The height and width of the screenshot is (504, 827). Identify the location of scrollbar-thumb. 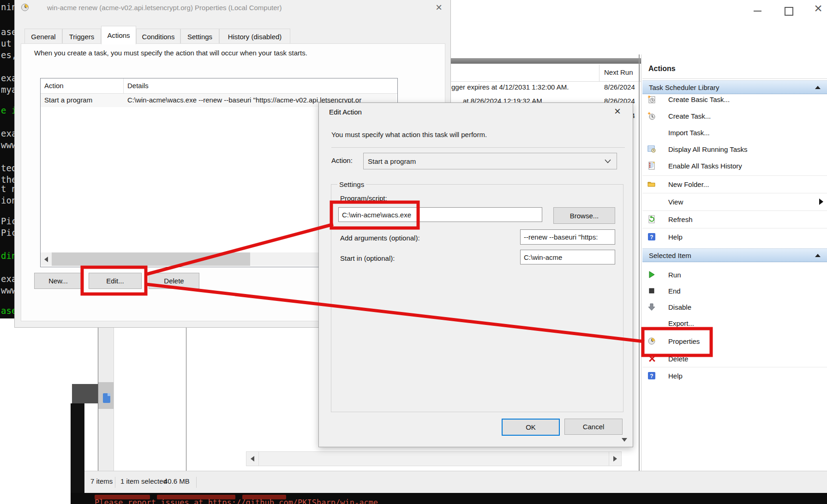
(151, 259).